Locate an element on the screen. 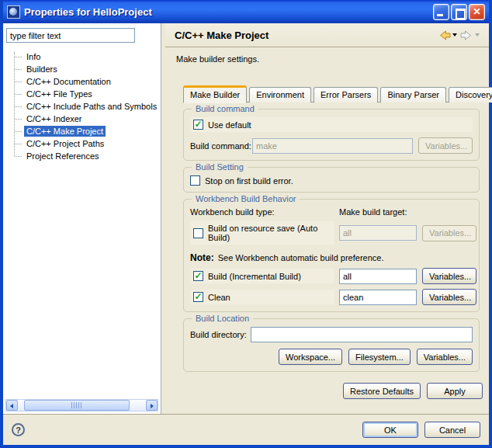 The image size is (492, 448). build-command-group: Build command Use default Build command:… is located at coordinates (331, 135).